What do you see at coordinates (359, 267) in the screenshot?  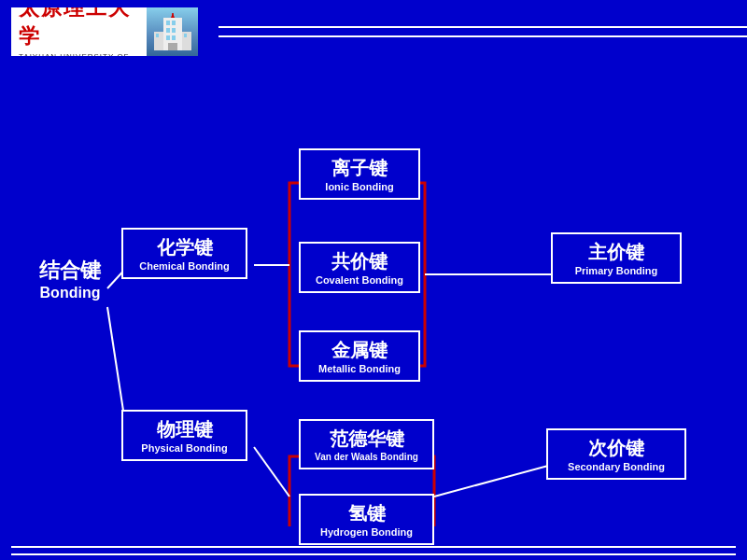 I see `covalent-node: 共价键 Covalent Bonding` at bounding box center [359, 267].